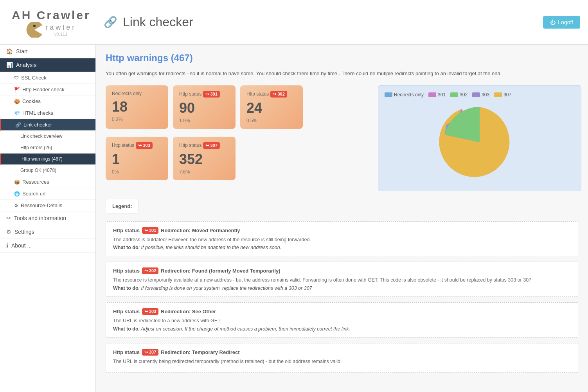  Describe the element at coordinates (48, 171) in the screenshot. I see `sidebar-item-group-ok: Group OK (4078)` at that location.